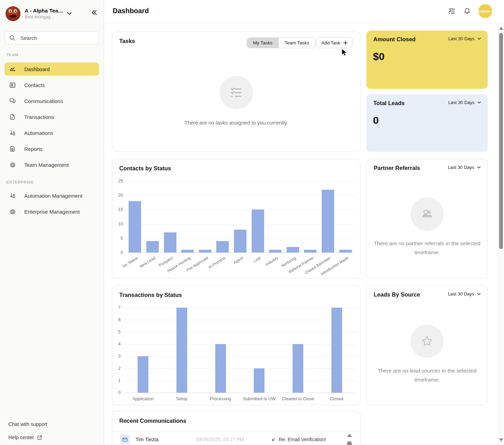 This screenshot has width=504, height=445. I want to click on sidebar-item-contacts: Contacts, so click(52, 85).